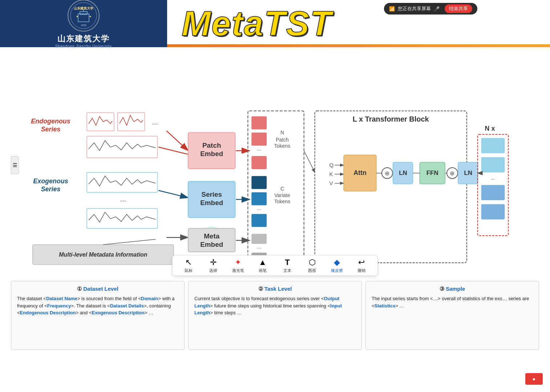 The width and height of the screenshot is (550, 392). I want to click on toolbar: ↖ 鼠标 ✛ 选择 ✦ 激光笔 ▲ 画笔 T 文本 ⬡ 图形, so click(275, 266).